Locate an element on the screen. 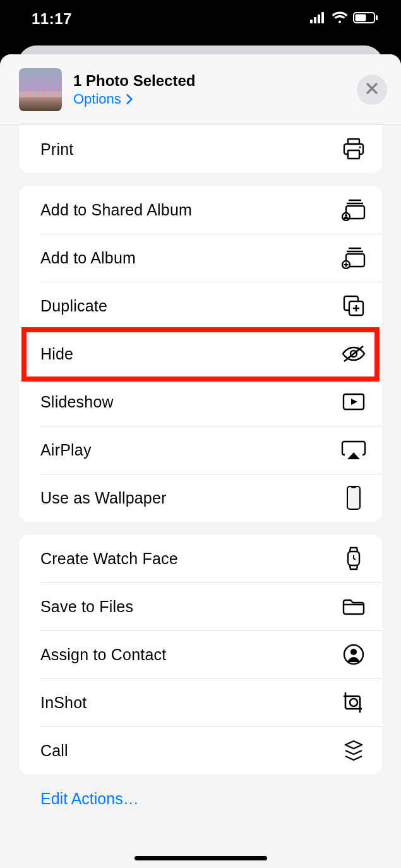  action-label: Use as Wallpaper is located at coordinates (191, 498).